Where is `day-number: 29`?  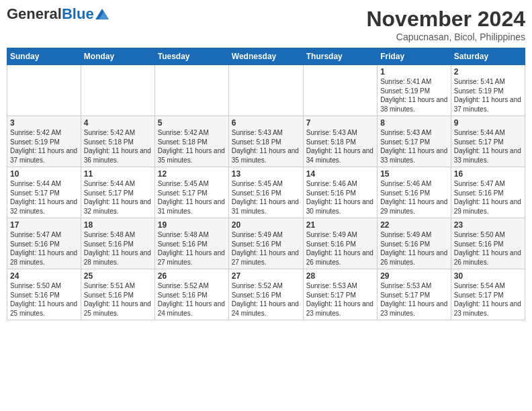
day-number: 29 is located at coordinates (414, 276).